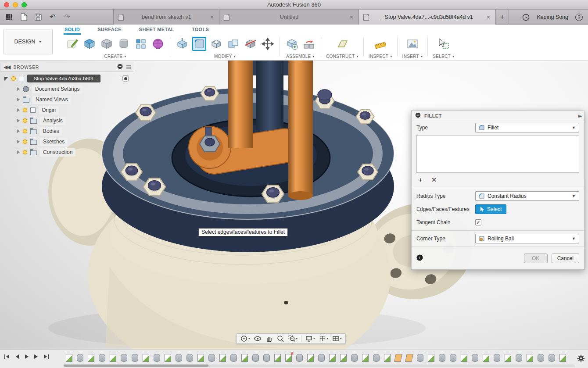 This screenshot has width=588, height=368. I want to click on group-label-create: CREATE▾, so click(115, 56).